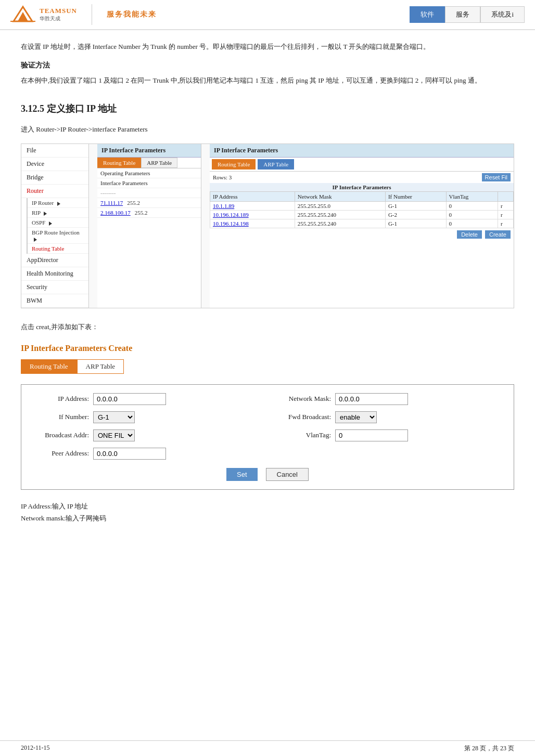  What do you see at coordinates (55, 151) in the screenshot?
I see `menu-item-file: File` at bounding box center [55, 151].